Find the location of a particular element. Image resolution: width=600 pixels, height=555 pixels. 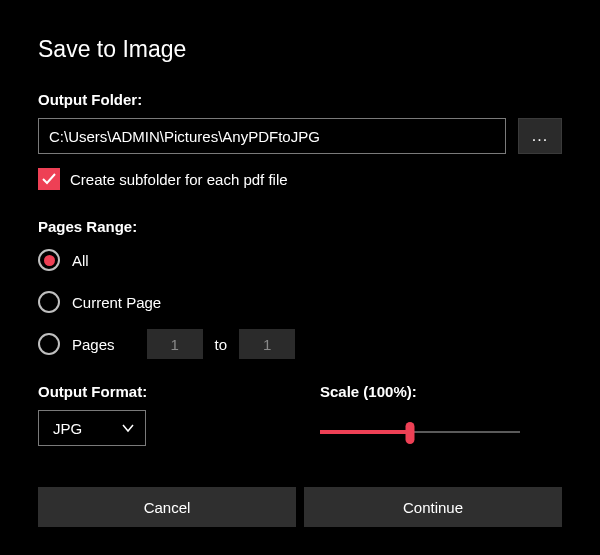

output-format-select: JPG is located at coordinates (92, 428).